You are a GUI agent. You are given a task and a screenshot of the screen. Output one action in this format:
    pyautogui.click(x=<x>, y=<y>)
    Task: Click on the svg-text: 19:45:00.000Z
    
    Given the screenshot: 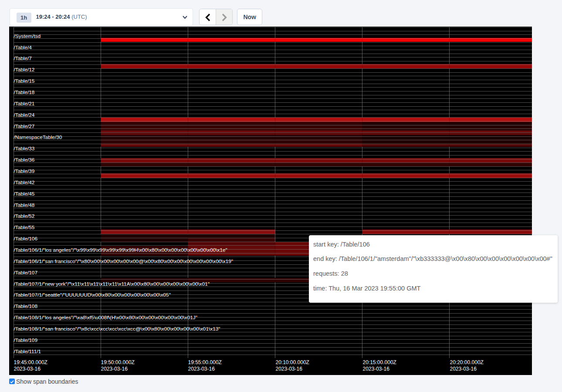 What is the action you would take?
    pyautogui.click(x=30, y=362)
    